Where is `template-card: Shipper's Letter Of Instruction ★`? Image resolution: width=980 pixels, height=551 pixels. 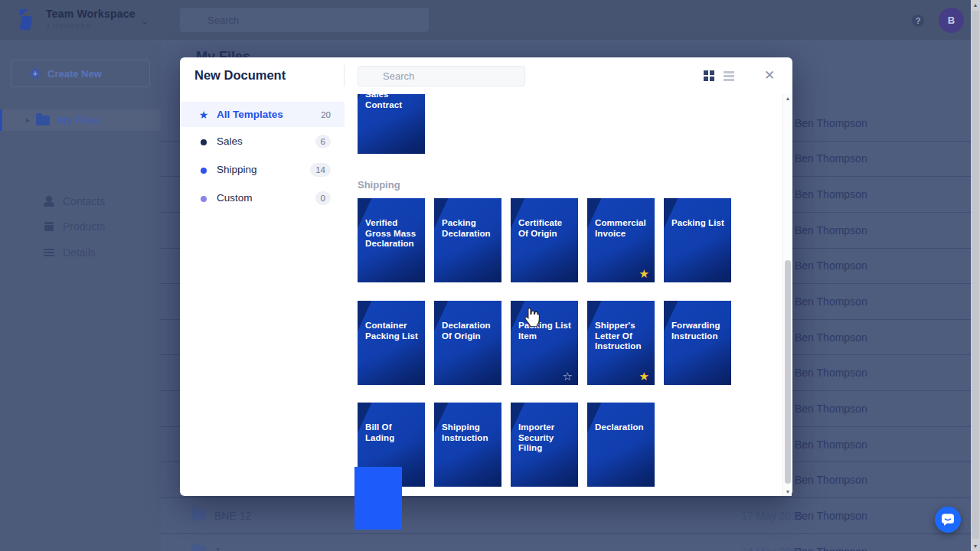 template-card: Shipper's Letter Of Instruction ★ is located at coordinates (621, 343).